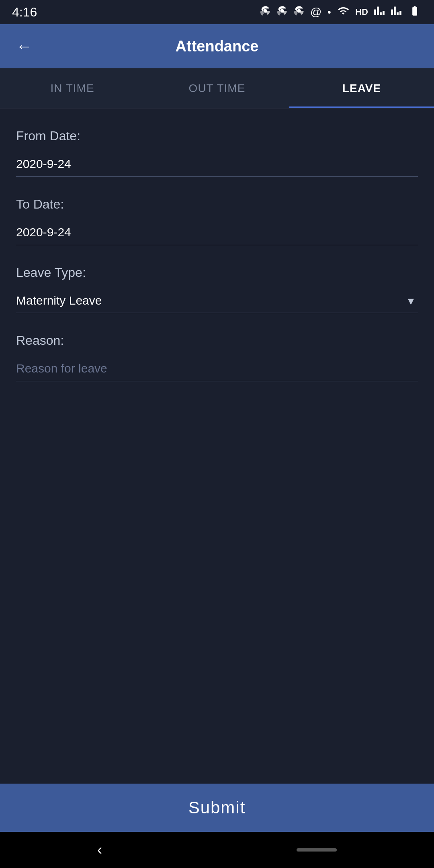  What do you see at coordinates (24, 47) in the screenshot?
I see `back-arrow-icon: ←` at bounding box center [24, 47].